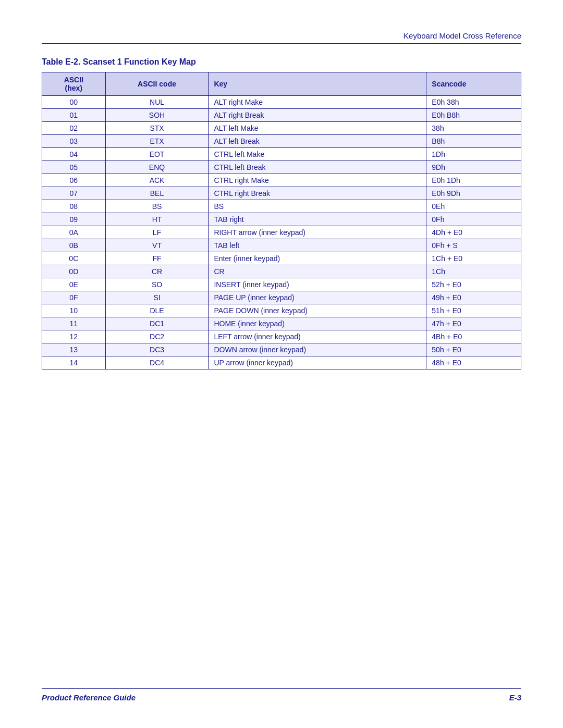 Image resolution: width=563 pixels, height=728 pixels. What do you see at coordinates (157, 232) in the screenshot?
I see `cell-ascii-code: LF` at bounding box center [157, 232].